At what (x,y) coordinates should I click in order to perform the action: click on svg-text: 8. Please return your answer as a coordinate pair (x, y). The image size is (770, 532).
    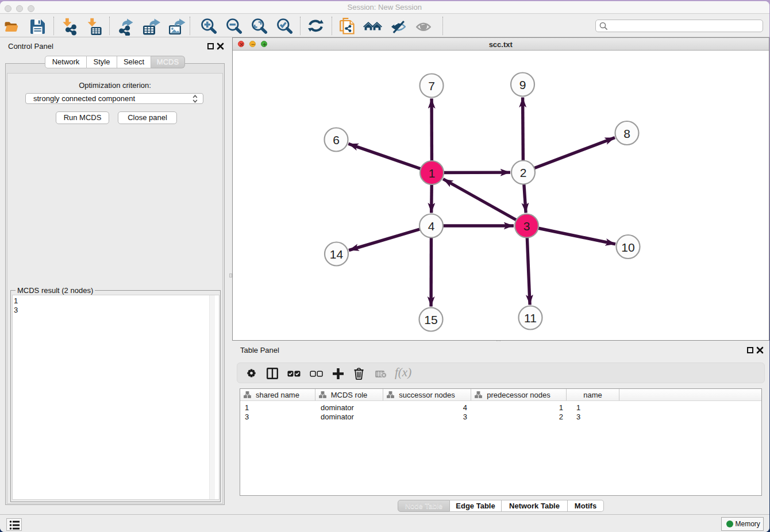
    Looking at the image, I should click on (627, 133).